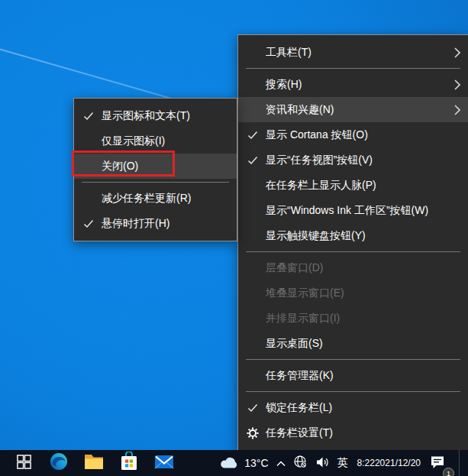 Image resolution: width=468 pixels, height=476 pixels. What do you see at coordinates (353, 160) in the screenshot?
I see `menu-item-show-task-view-button: 显示“任务视图”按钮(V)` at bounding box center [353, 160].